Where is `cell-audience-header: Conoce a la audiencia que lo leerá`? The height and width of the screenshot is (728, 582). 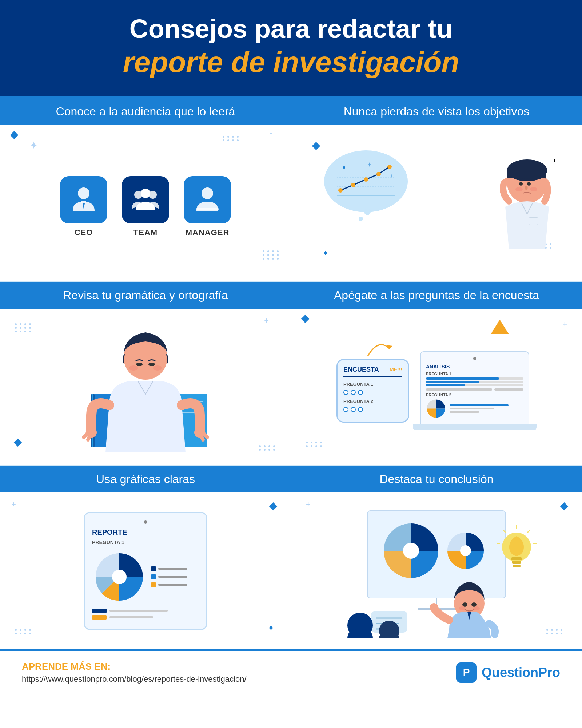 cell-audience-header: Conoce a la audiencia que lo leerá is located at coordinates (146, 111).